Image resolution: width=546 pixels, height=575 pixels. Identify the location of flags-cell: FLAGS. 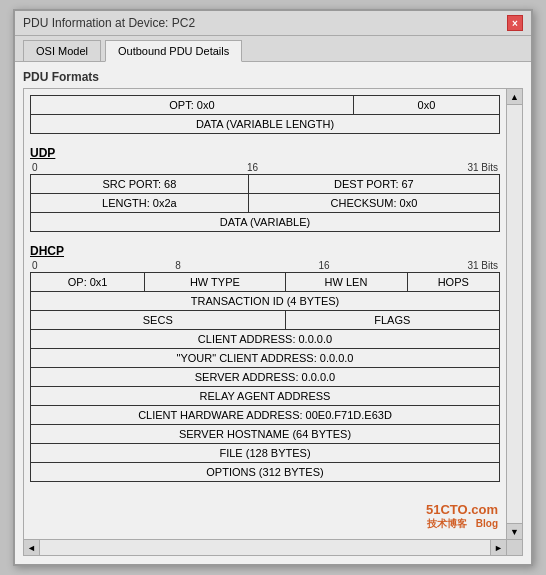
(392, 320).